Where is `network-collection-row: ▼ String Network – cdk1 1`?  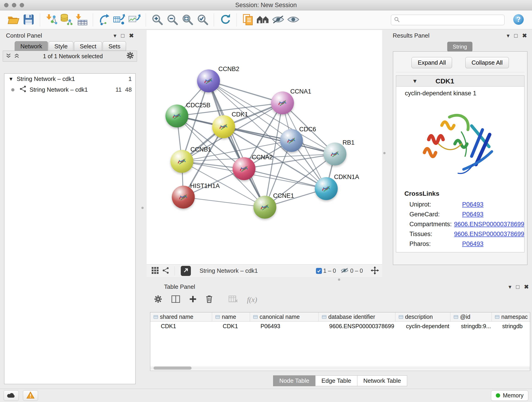
network-collection-row: ▼ String Network – cdk1 1 is located at coordinates (70, 79).